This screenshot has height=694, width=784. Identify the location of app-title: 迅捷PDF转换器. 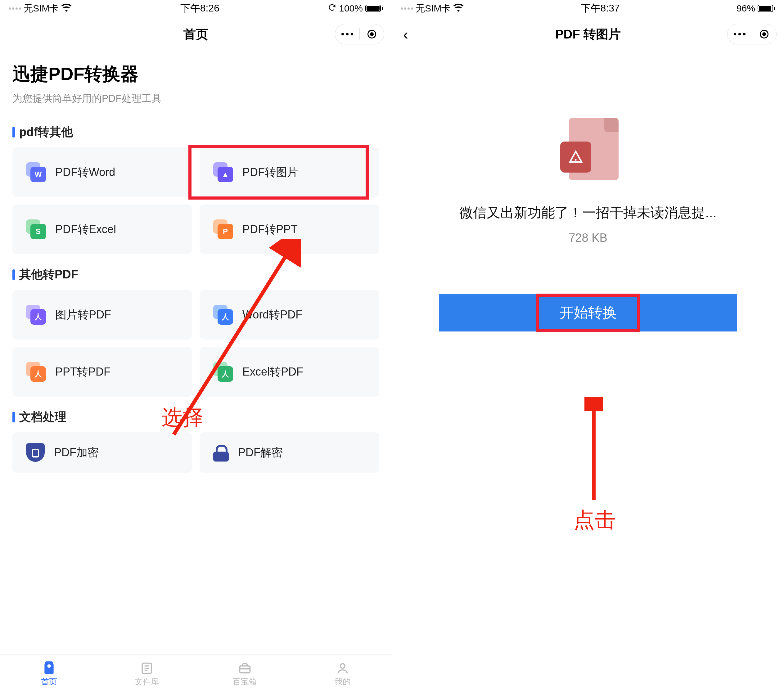
(196, 74).